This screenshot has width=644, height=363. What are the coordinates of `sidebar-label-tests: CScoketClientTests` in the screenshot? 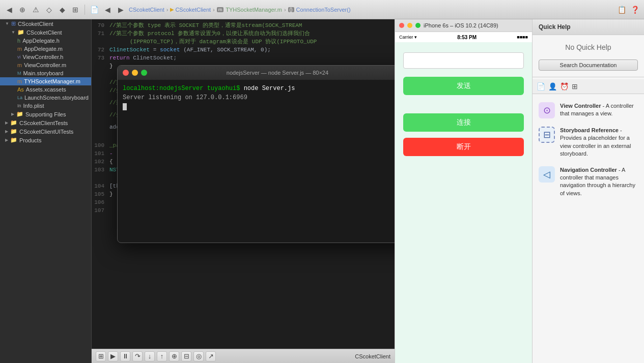 It's located at (44, 123).